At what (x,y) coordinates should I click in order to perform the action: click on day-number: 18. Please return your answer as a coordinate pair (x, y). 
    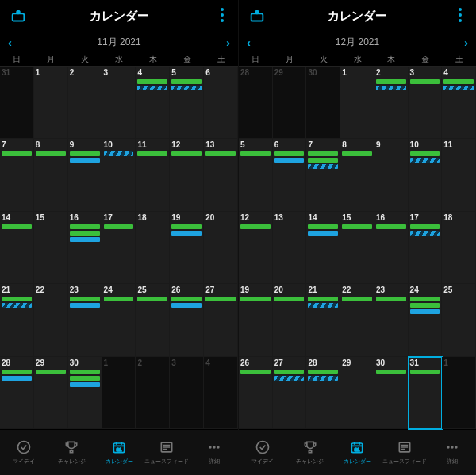
    Looking at the image, I should click on (459, 217).